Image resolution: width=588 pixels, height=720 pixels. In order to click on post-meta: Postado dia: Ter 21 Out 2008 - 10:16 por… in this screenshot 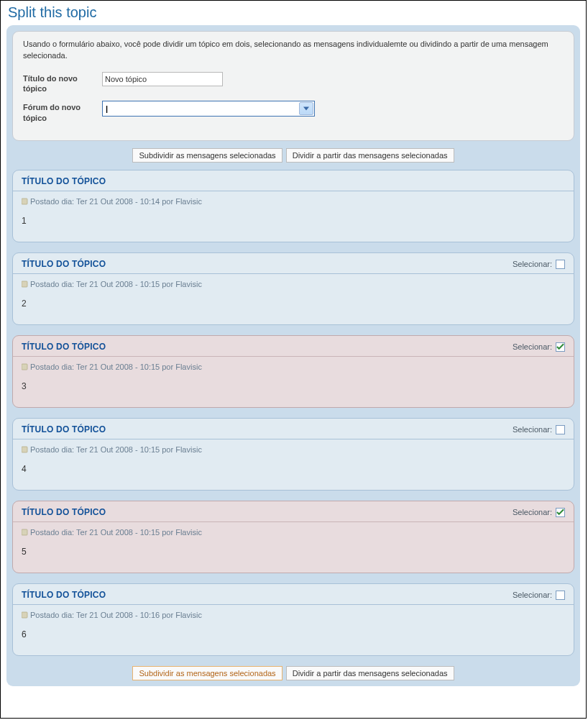, I will do `click(293, 615)`.